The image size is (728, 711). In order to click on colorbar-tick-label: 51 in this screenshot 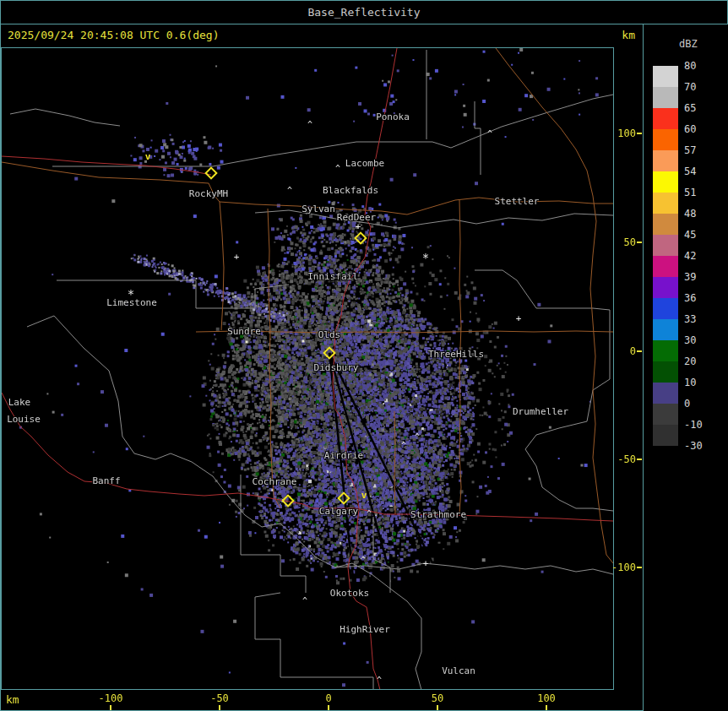, I will do `click(690, 193)`.